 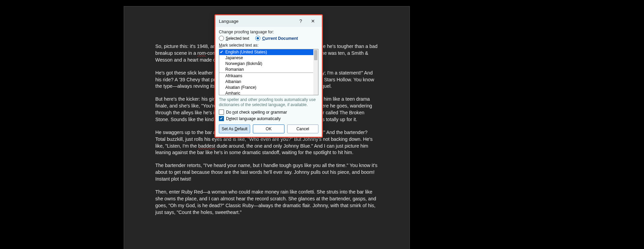 What do you see at coordinates (257, 21) in the screenshot?
I see `dialog-title: Language` at bounding box center [257, 21].